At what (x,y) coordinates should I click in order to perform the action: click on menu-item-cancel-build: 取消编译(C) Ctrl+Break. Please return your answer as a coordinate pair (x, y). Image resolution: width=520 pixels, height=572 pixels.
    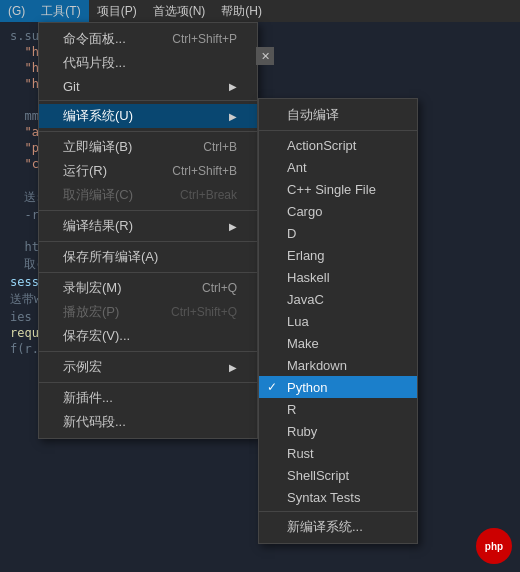
    Looking at the image, I should click on (148, 195).